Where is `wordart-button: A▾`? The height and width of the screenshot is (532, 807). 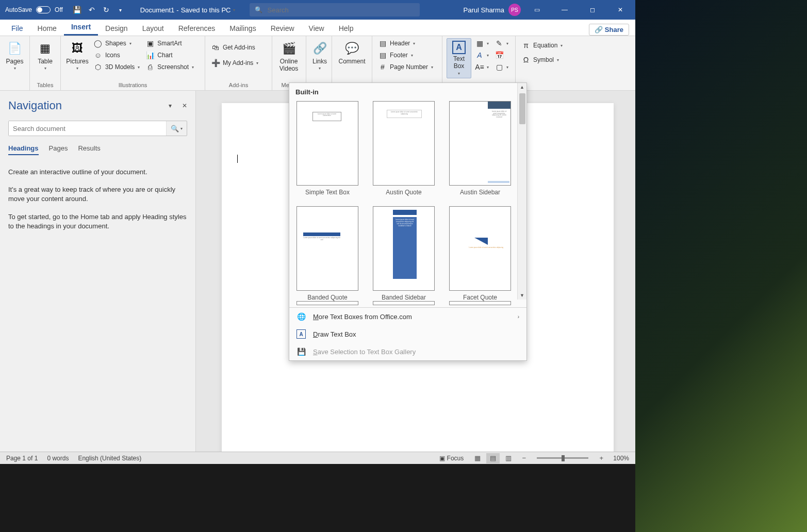 wordart-button: A▾ is located at coordinates (482, 55).